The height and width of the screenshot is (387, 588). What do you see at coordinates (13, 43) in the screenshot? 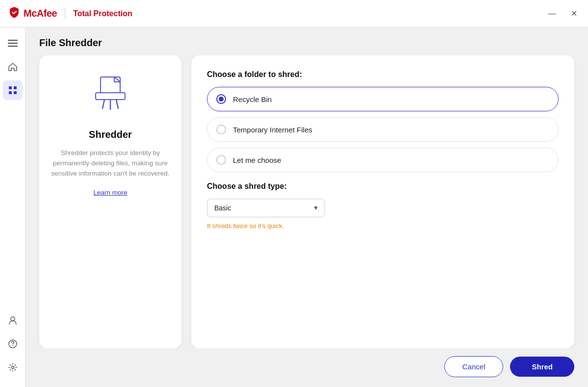
I see `sidebar-menu-icon` at bounding box center [13, 43].